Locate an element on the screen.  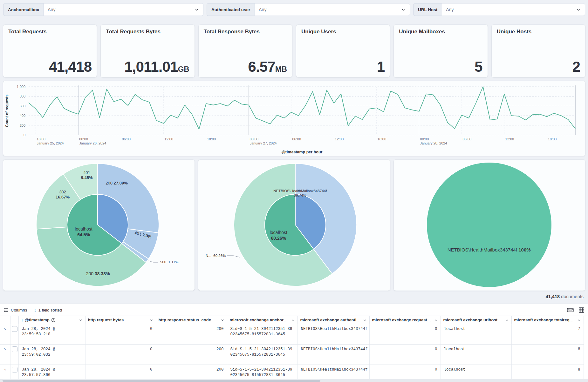
columns-button: Columns is located at coordinates (15, 310).